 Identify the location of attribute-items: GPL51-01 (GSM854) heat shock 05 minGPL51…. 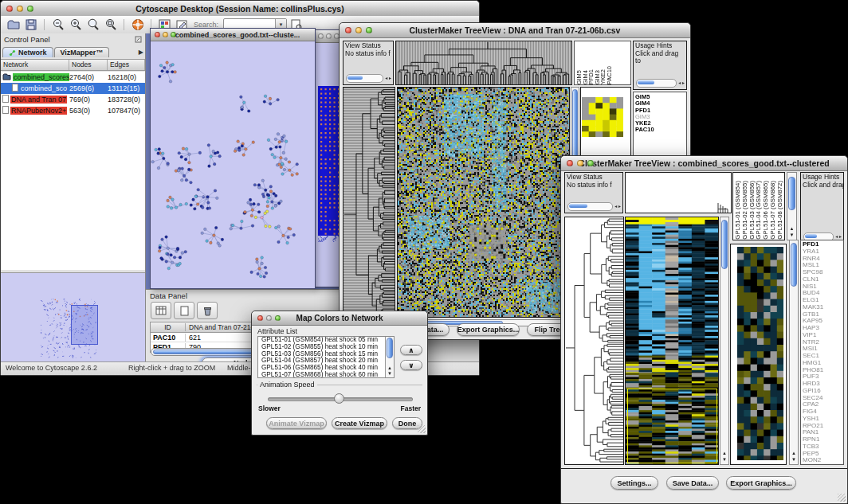
(326, 357).